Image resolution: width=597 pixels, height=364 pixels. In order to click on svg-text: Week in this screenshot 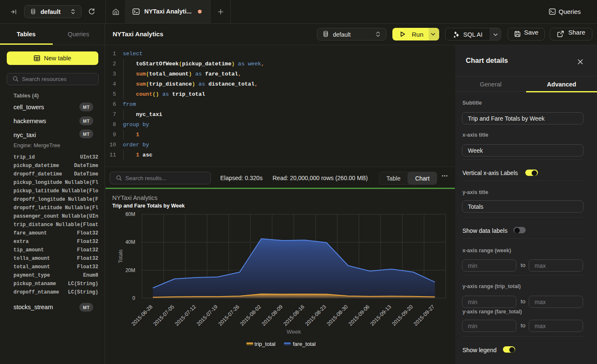, I will do `click(294, 332)`.